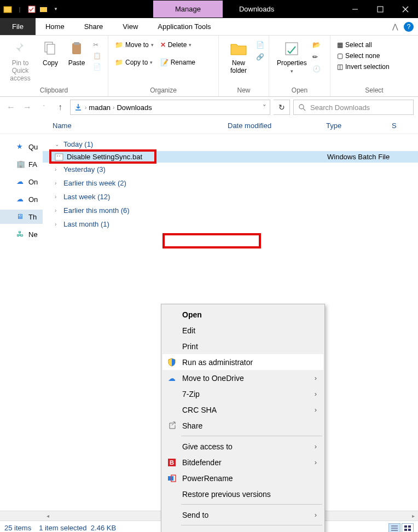  What do you see at coordinates (409, 27) in the screenshot?
I see `help-icon: ?` at bounding box center [409, 27].